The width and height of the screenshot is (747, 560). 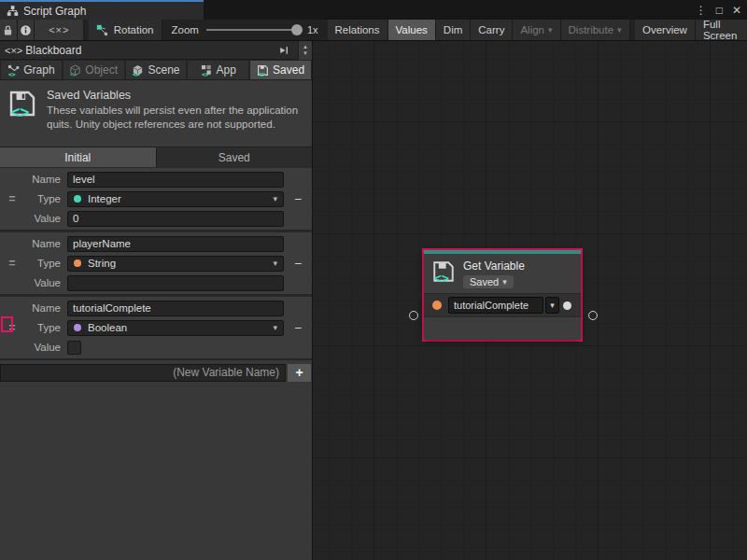 I want to click on drag-handle-highlight, so click(x=7, y=325).